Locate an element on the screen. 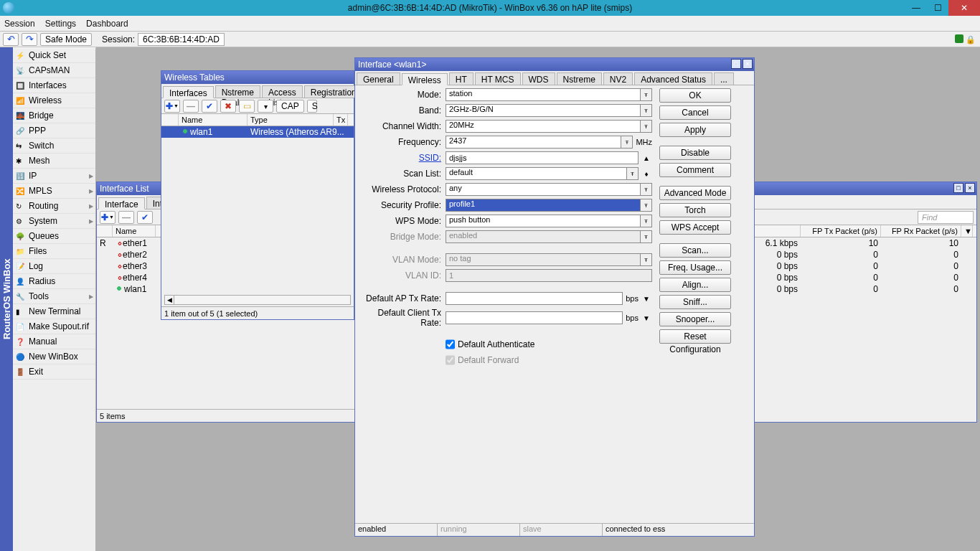 The width and height of the screenshot is (980, 551). sniff-button: Sniff... is located at coordinates (695, 302).